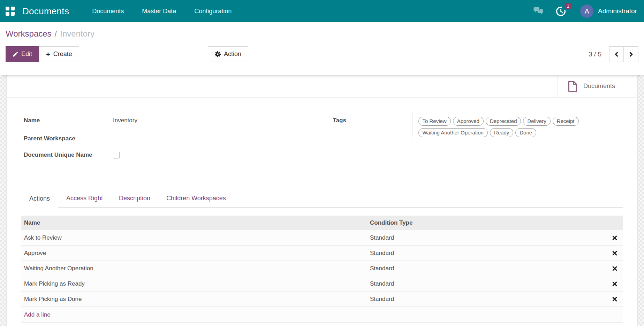 Image resolution: width=644 pixels, height=326 pixels. Describe the element at coordinates (218, 54) in the screenshot. I see `gear-icon` at that location.